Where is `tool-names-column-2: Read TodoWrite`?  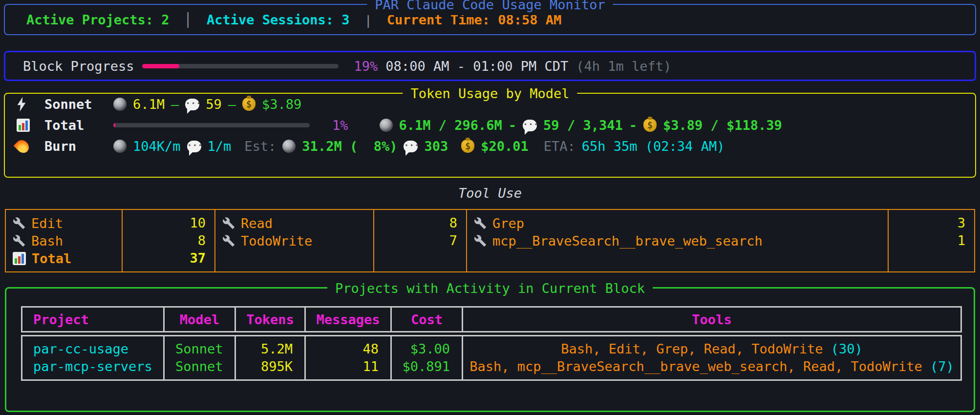
tool-names-column-2: Read TodoWrite is located at coordinates (294, 241).